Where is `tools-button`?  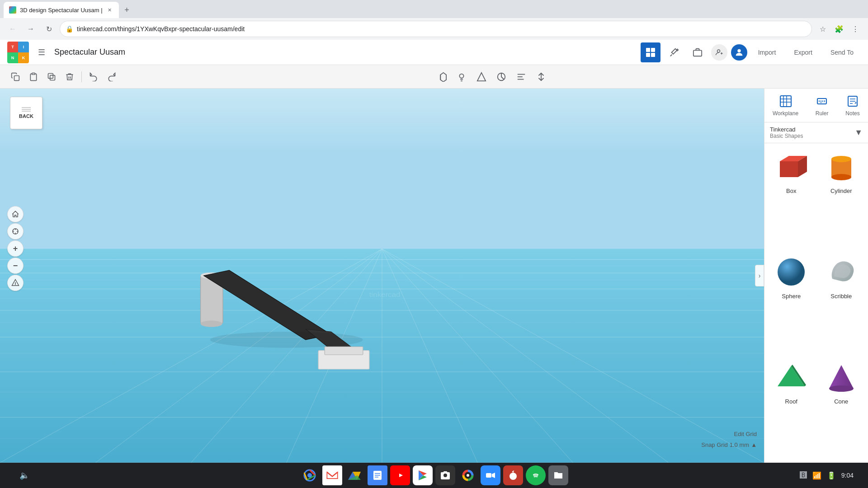 tools-button is located at coordinates (674, 52).